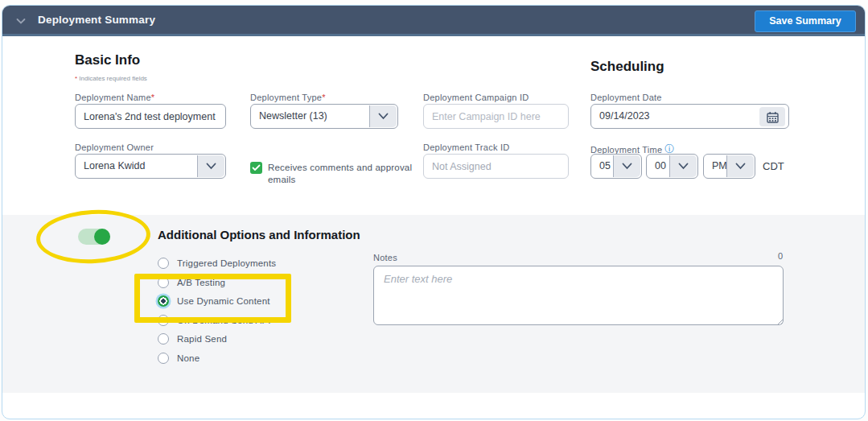 The image size is (868, 421). Describe the element at coordinates (690, 116) in the screenshot. I see `deployment-date-input: 09/14/2023` at that location.